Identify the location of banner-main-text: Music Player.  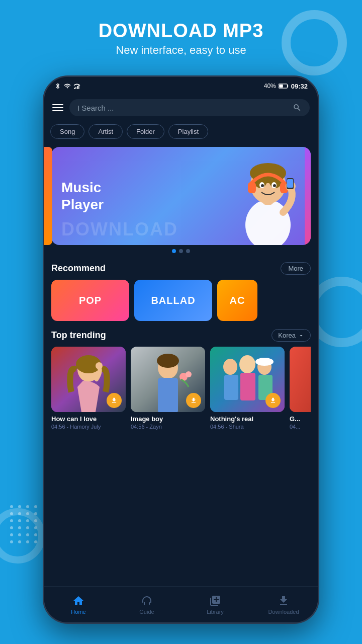
(82, 196).